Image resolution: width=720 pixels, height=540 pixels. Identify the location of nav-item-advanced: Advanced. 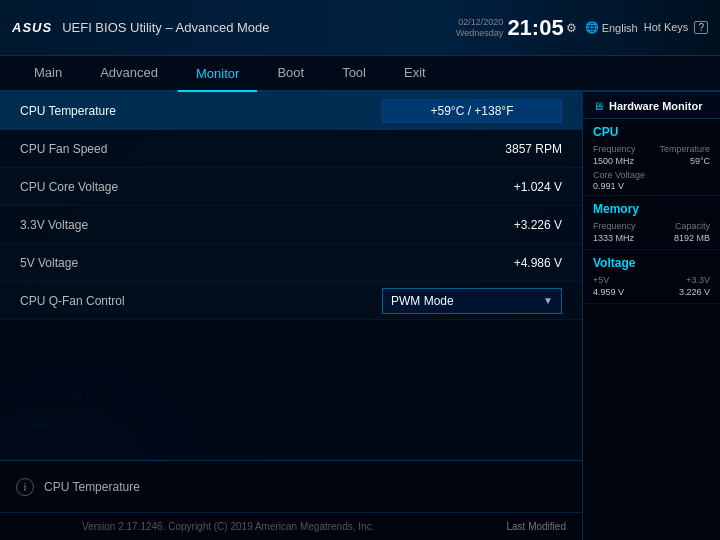
(129, 73).